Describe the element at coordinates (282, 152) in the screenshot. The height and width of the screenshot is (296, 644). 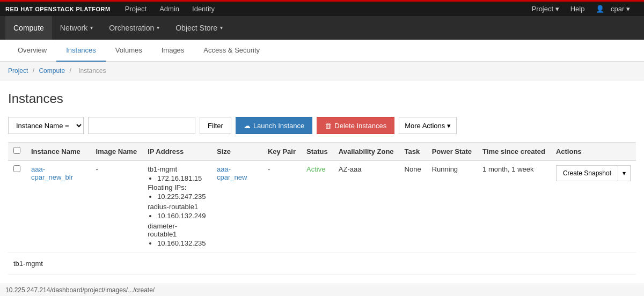
I see `col-key-pair: Key Pair` at that location.